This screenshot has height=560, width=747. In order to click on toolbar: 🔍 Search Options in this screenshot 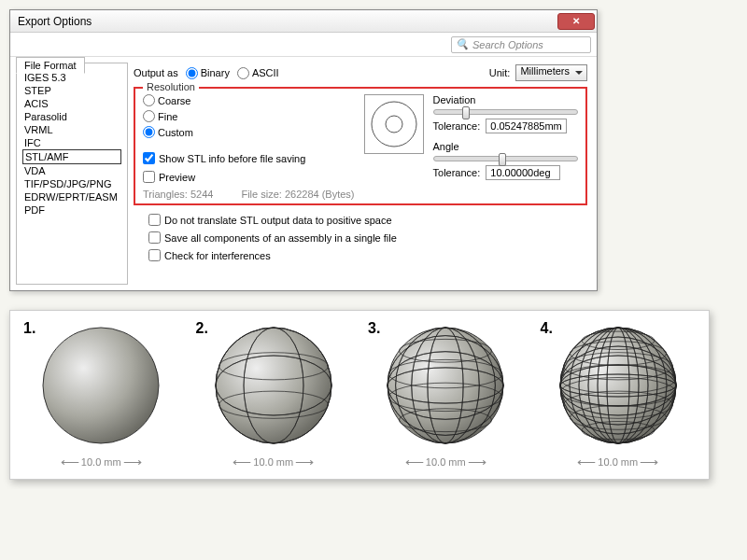, I will do `click(303, 45)`.